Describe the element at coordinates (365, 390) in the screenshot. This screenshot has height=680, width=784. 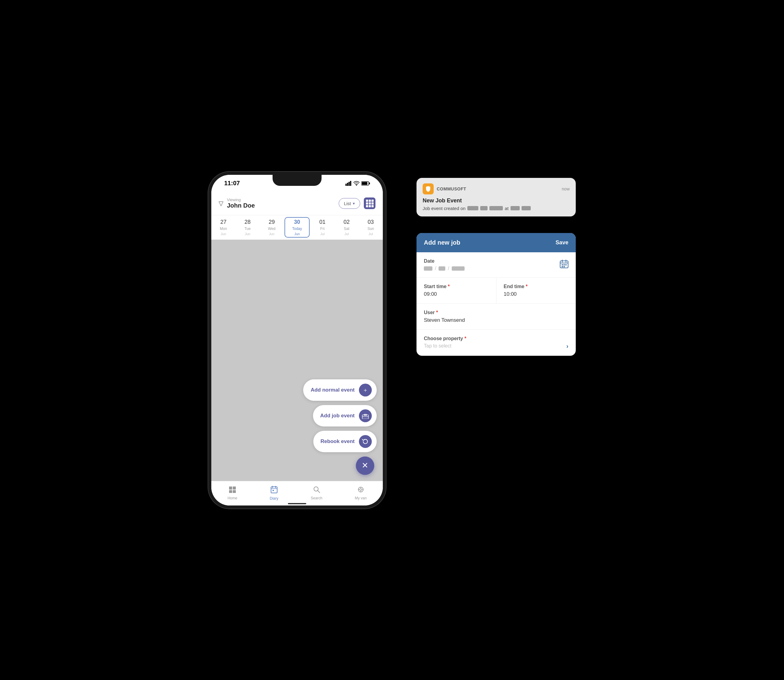
I see `plus-icon: ＋` at that location.